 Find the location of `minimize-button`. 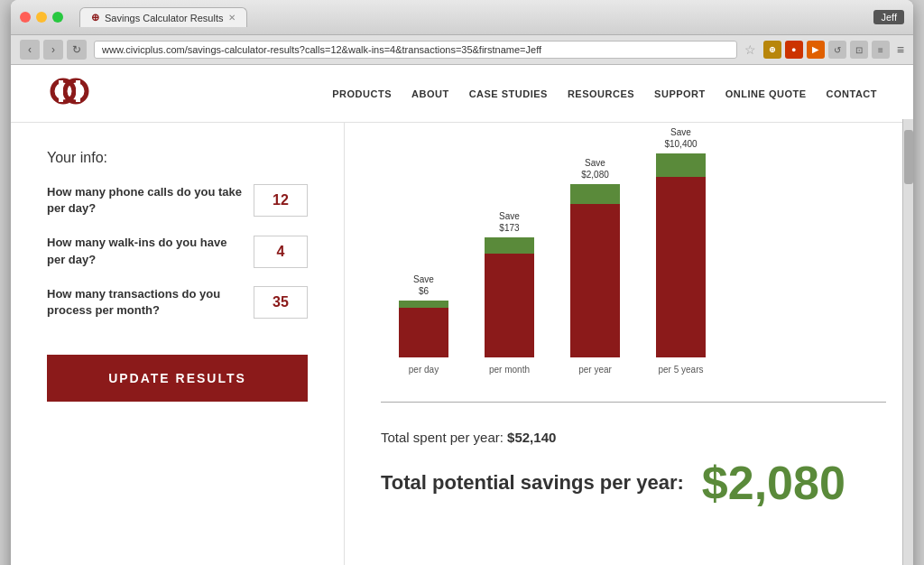

minimize-button is located at coordinates (42, 17).